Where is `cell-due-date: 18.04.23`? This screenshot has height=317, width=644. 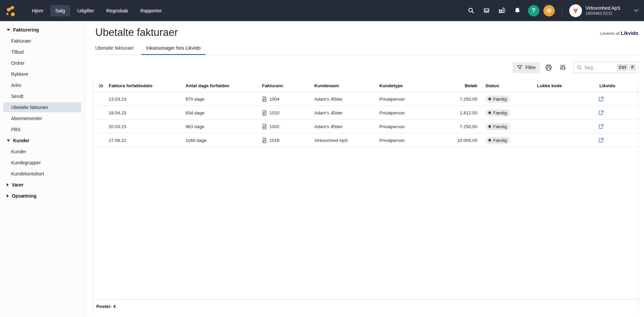
cell-due-date: 18.04.23 is located at coordinates (147, 113).